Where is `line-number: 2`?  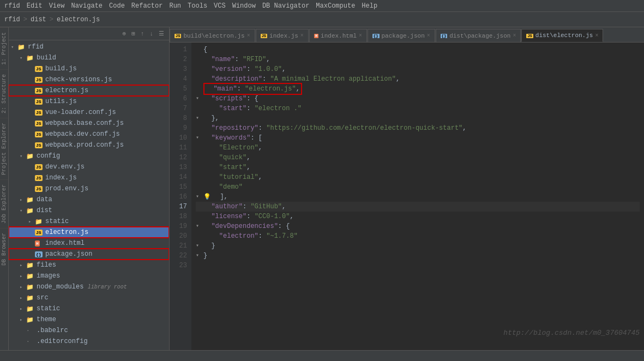 line-number: 2 is located at coordinates (180, 59).